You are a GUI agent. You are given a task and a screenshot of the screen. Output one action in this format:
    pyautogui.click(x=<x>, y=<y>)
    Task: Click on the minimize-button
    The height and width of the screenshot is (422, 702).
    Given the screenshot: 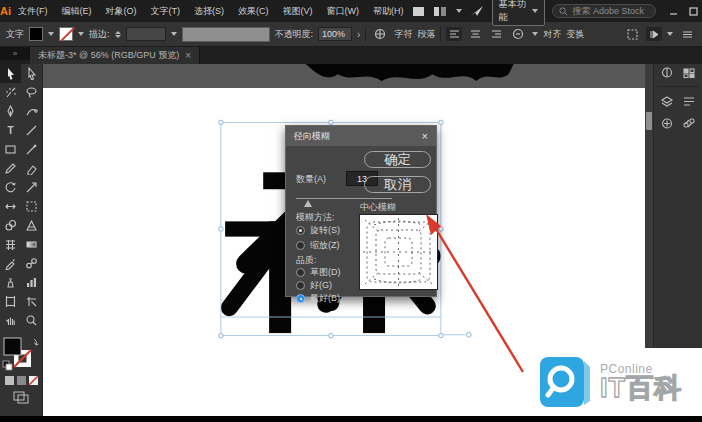 What is the action you would take?
    pyautogui.click(x=673, y=11)
    